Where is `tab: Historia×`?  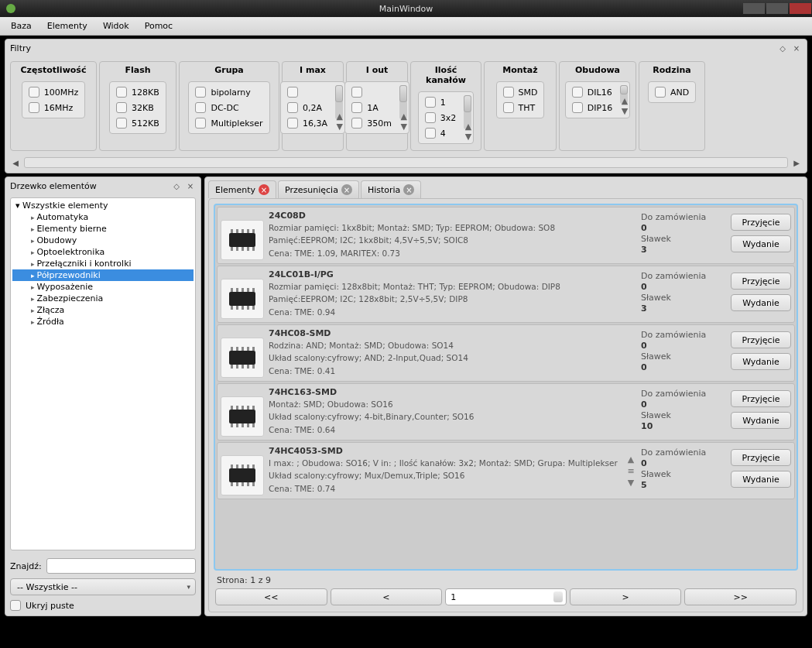
tab: Historia× is located at coordinates (391, 189).